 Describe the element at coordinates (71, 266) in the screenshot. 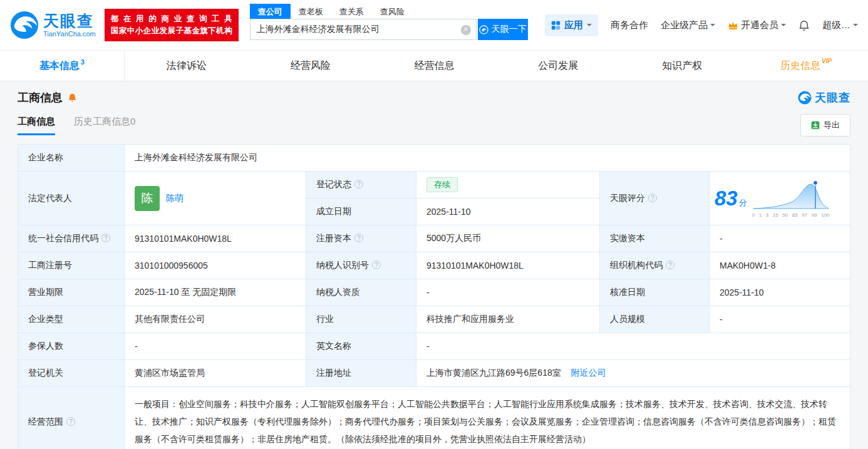

I see `reg-number-label-cell: 工商注册号` at that location.